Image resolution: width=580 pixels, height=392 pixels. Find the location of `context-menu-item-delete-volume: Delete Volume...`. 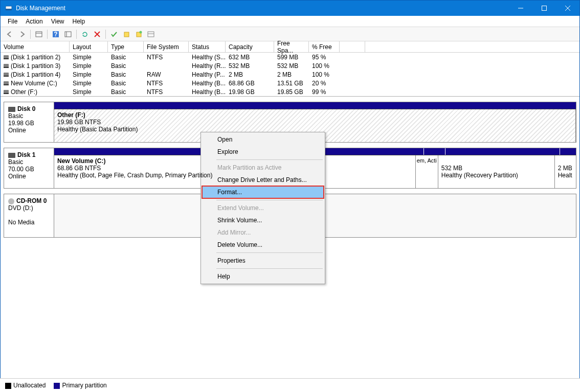

context-menu-item-delete-volume: Delete Volume... is located at coordinates (263, 245).